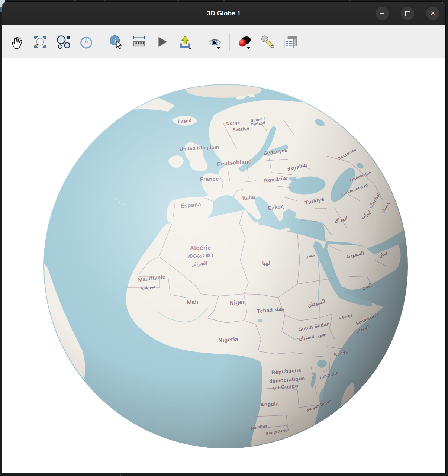 The height and width of the screenshot is (476, 448). Describe the element at coordinates (185, 42) in the screenshot. I see `export-button` at that location.